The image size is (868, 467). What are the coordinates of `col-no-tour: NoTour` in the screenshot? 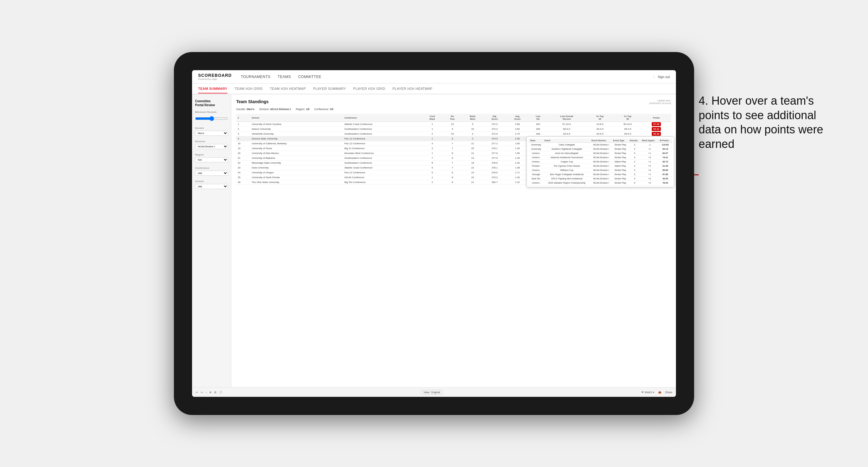 It's located at (452, 118).